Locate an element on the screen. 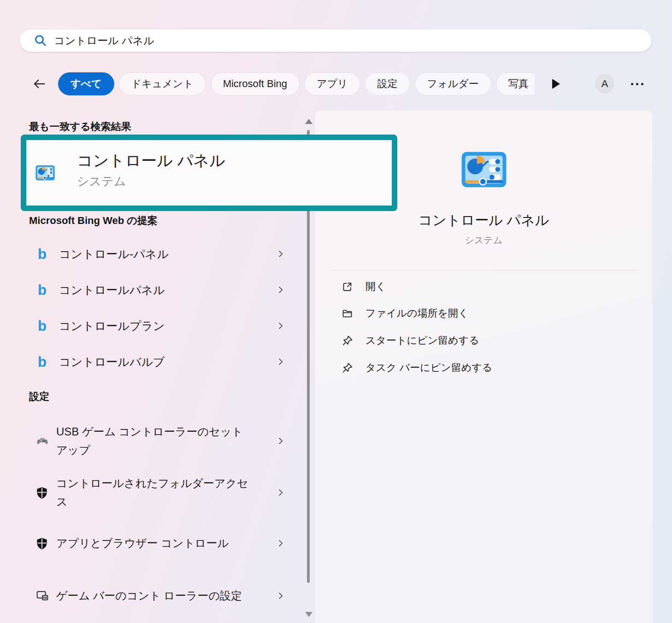  game-bar-icon is located at coordinates (46, 596).